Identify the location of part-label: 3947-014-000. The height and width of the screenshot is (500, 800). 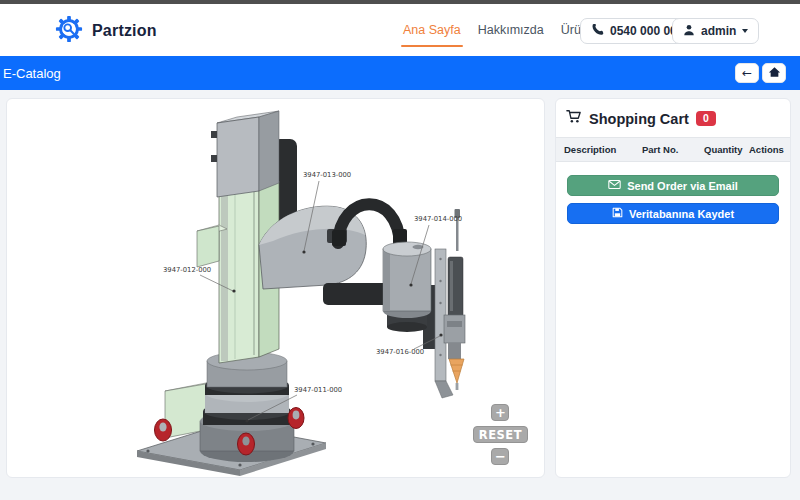
(438, 219).